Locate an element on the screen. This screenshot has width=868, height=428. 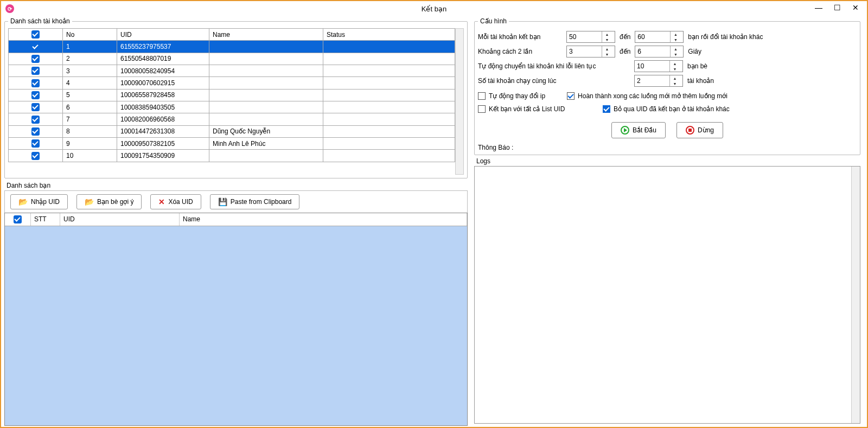
table-row: 3100080058240954 is located at coordinates (232, 71).